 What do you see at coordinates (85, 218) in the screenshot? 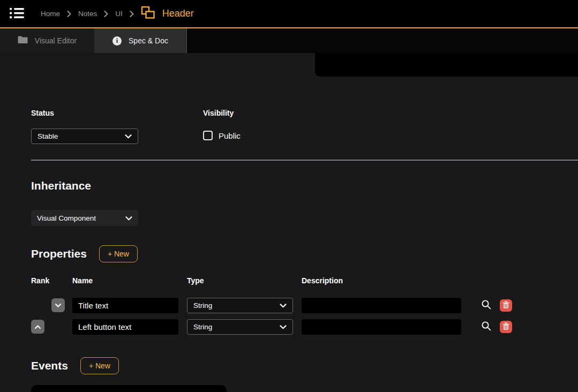
I see `inheritance-select: Visual Component` at bounding box center [85, 218].